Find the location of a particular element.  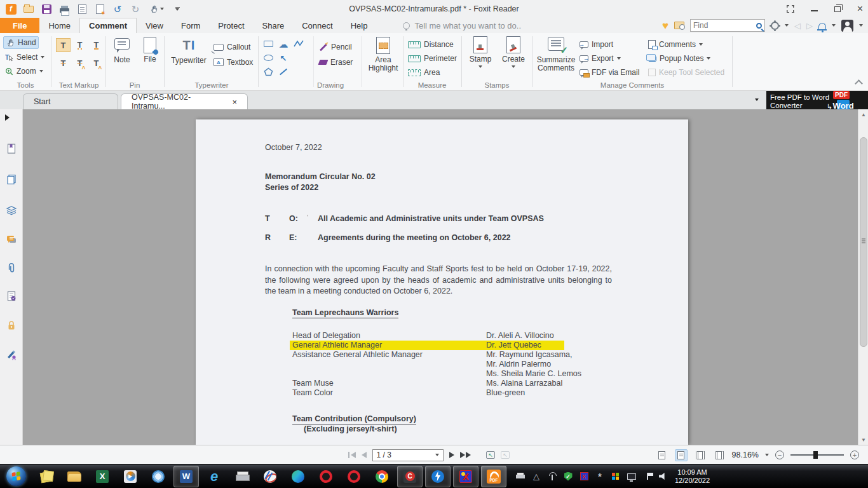

popup-notes-button: Popup Notes is located at coordinates (679, 58).